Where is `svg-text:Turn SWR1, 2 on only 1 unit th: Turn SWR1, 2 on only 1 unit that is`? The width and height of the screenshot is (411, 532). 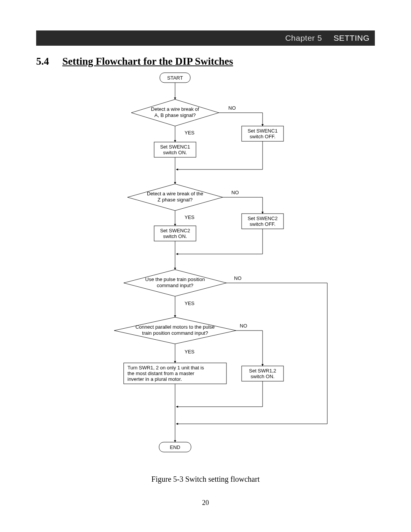 svg-text:Turn SWR1, 2 on only 1 unit th: Turn SWR1, 2 on only 1 unit that is is located at coordinates (166, 368).